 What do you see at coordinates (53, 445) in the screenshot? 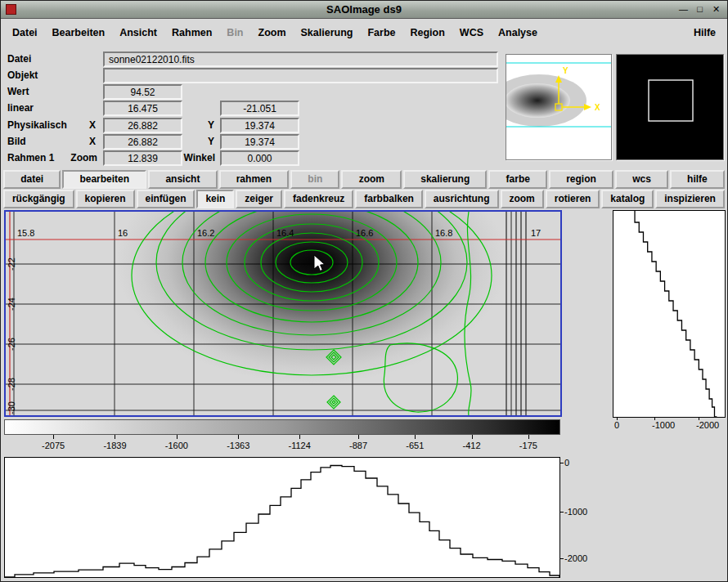
I see `cbar-tick: -2075` at bounding box center [53, 445].